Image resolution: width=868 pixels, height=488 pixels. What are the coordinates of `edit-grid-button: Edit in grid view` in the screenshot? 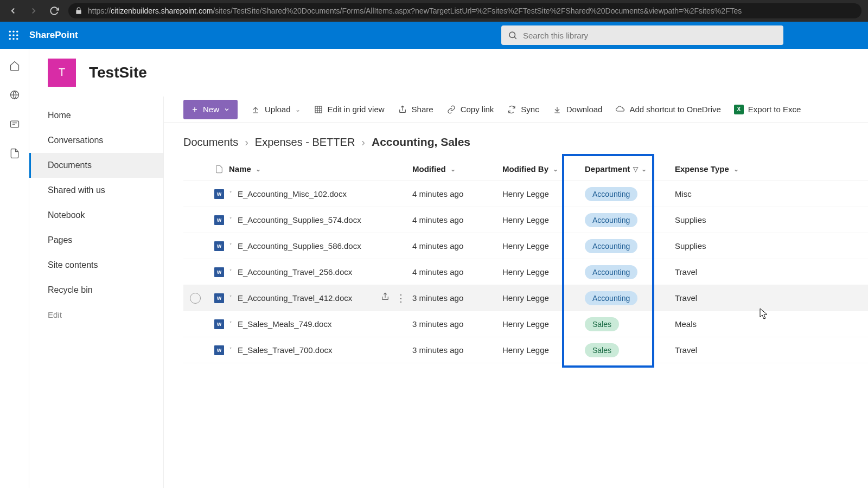 It's located at (349, 110).